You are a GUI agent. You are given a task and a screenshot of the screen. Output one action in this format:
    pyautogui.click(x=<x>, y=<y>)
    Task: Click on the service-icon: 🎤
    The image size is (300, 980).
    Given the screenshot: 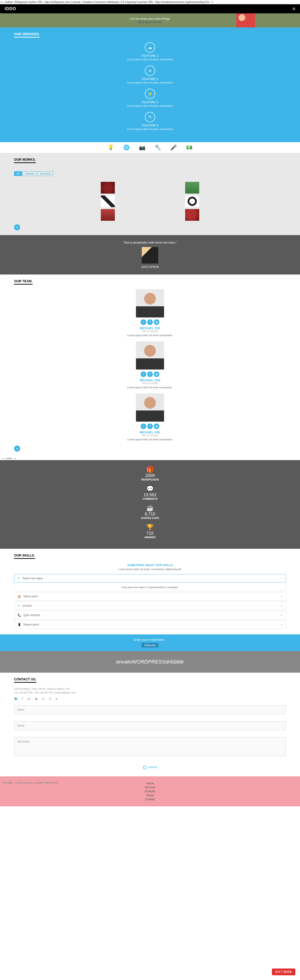 What is the action you would take?
    pyautogui.click(x=173, y=148)
    